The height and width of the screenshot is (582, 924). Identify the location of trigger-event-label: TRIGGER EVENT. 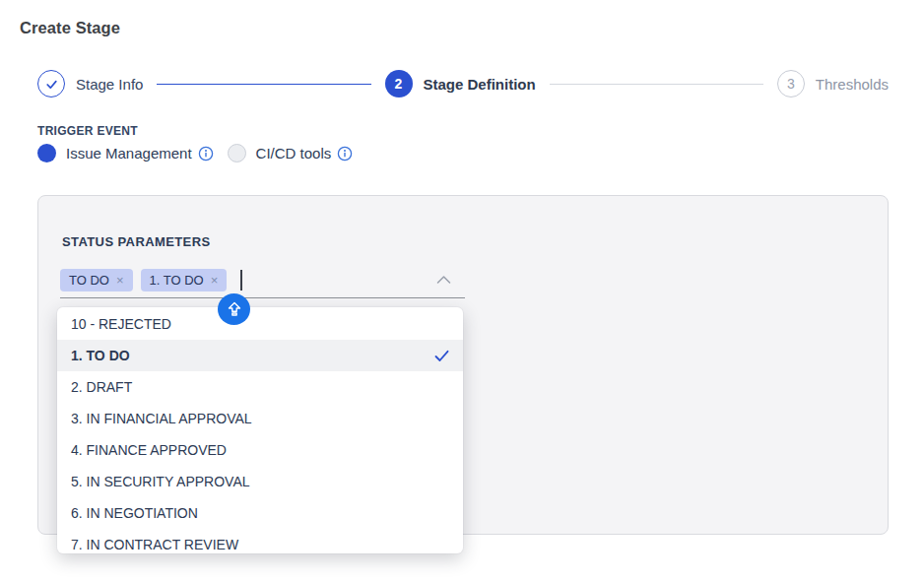
(88, 131).